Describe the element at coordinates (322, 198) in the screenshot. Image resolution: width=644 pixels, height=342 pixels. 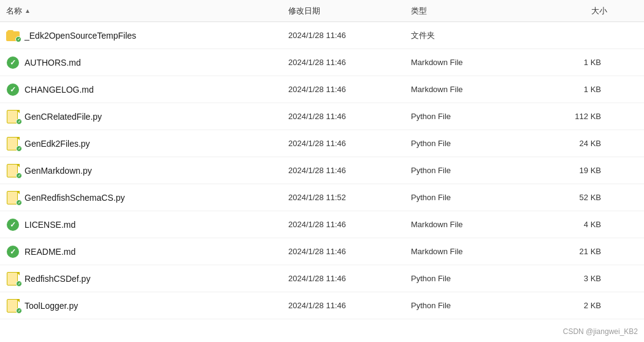
I see `table-row: GenRedfishSchemaCS.py 2024/1/28 11:52 Py…` at that location.